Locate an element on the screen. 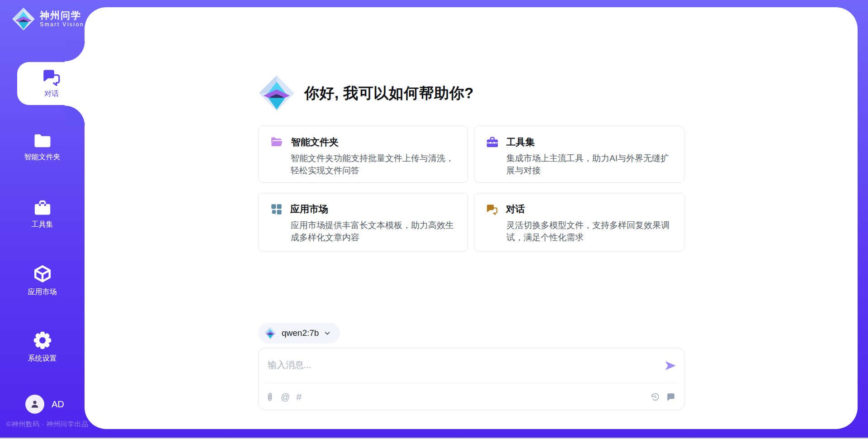 The image size is (868, 439). card-description: 应用市场提供丰富长文本模板，助力高效生成多样化文章内容 is located at coordinates (373, 232).